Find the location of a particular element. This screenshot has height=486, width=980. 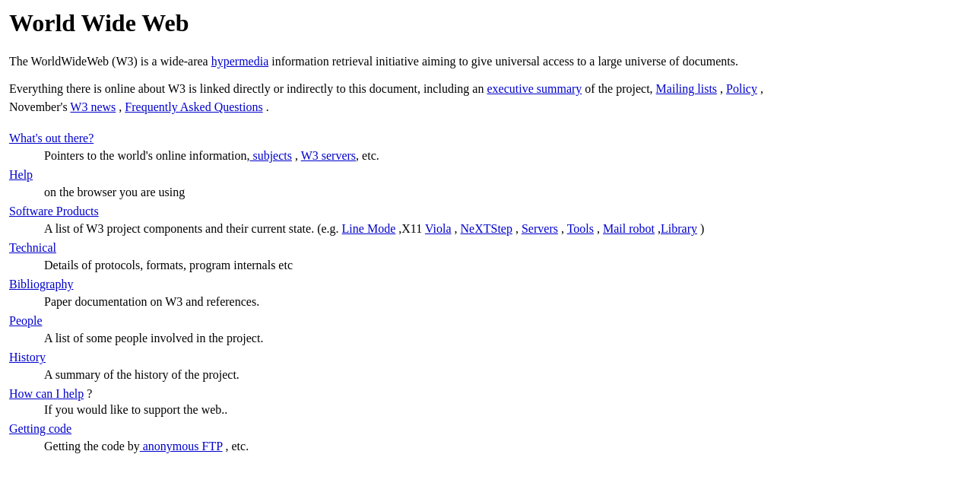

whats-out-there-link: What's out there? is located at coordinates (490, 138).